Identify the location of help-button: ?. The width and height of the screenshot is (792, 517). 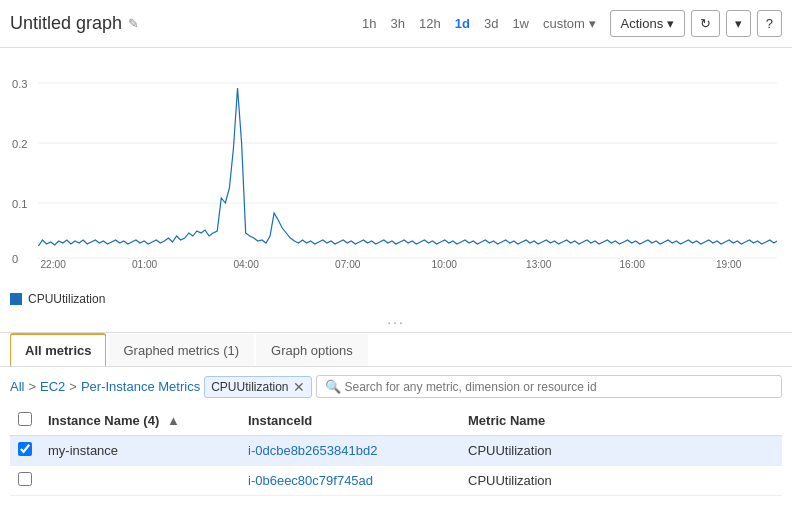
(770, 24).